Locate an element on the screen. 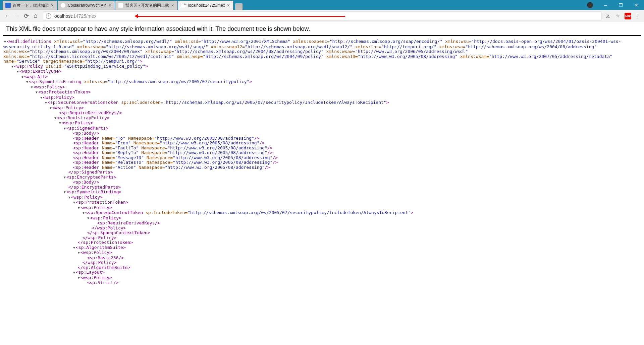 This screenshot has height=345, width=644. xml-node: ▼<sp:SignedParts> is located at coordinates (322, 129).